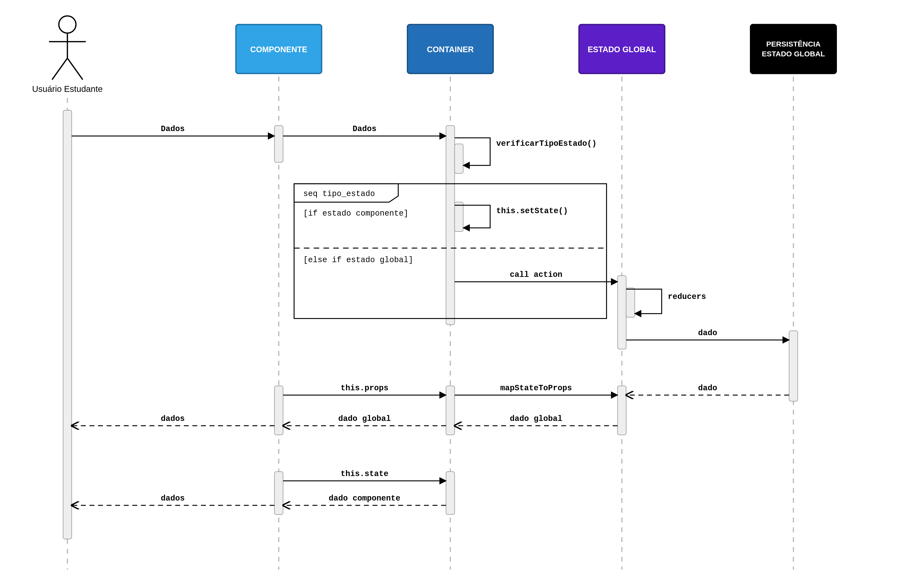 Image resolution: width=919 pixels, height=588 pixels. What do you see at coordinates (365, 499) in the screenshot?
I see `msg-dado-componente: dado componente` at bounding box center [365, 499].